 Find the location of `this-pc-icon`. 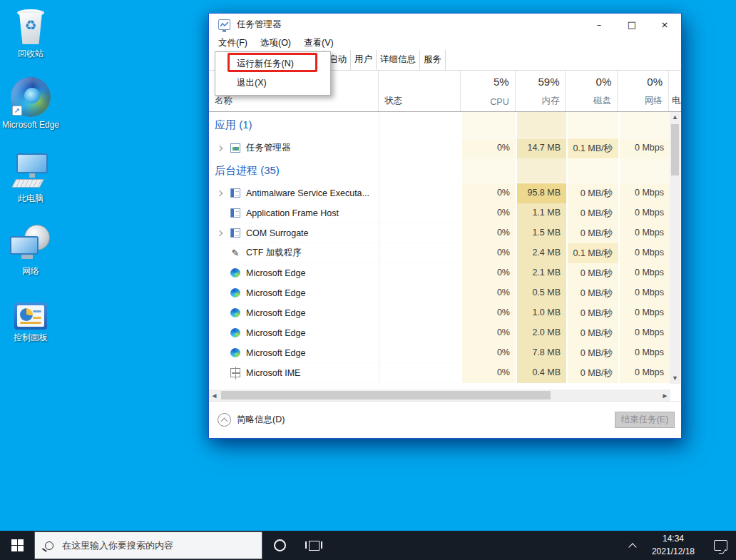

this-pc-icon is located at coordinates (31, 172).